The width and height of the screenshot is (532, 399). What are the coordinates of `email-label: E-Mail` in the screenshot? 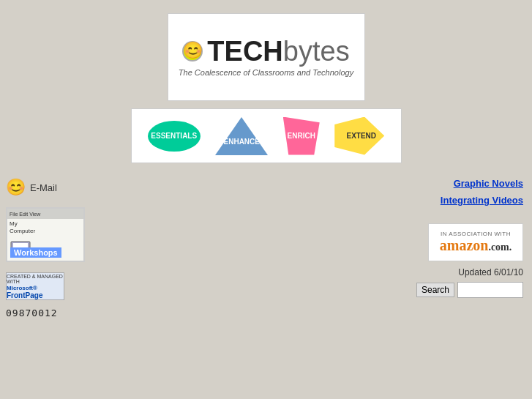 It's located at (44, 187).